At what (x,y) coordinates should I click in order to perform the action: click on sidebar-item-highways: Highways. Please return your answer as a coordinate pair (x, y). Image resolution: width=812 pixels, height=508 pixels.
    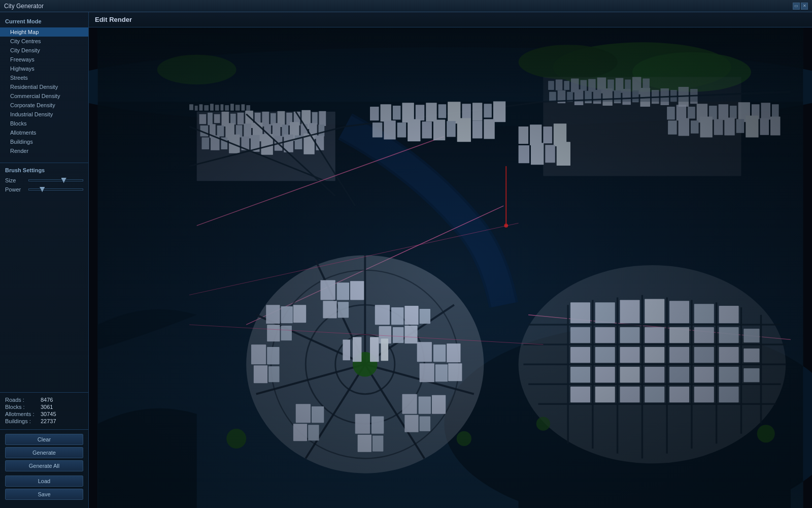
    Looking at the image, I should click on (44, 69).